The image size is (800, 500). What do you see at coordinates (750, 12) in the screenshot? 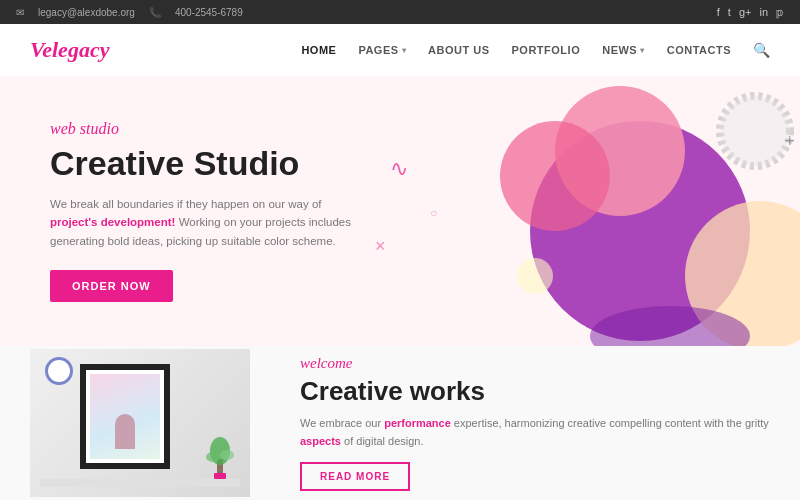
I see `topbar-social: f t g+ in 𝕡` at bounding box center [750, 12].